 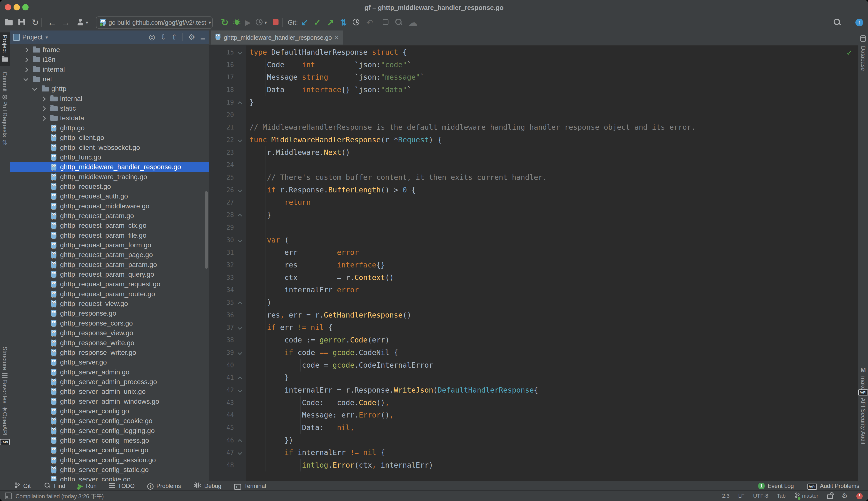 I want to click on tree-row: ghttp, so click(x=109, y=89).